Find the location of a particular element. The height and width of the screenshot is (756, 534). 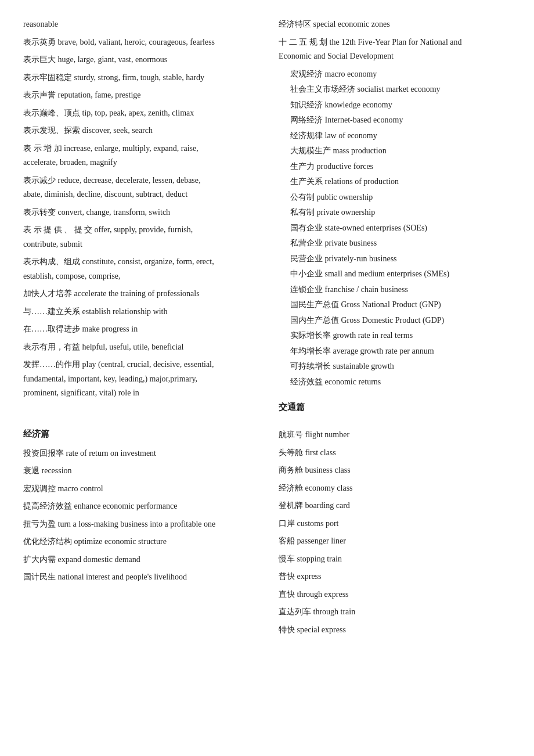

entry-guoyouqiye-en: state-owned enterprises (SOEs) is located at coordinates (376, 228).